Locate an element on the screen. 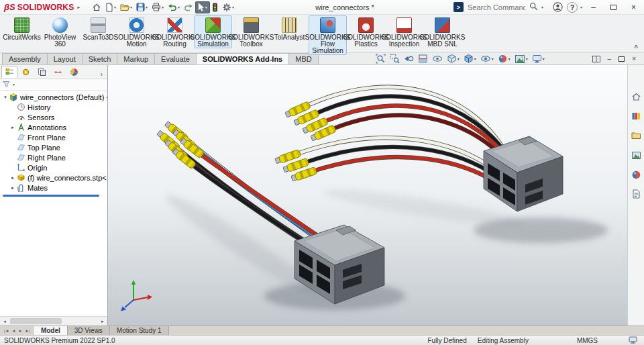 The height and width of the screenshot is (345, 644). section-view-button is located at coordinates (423, 59).